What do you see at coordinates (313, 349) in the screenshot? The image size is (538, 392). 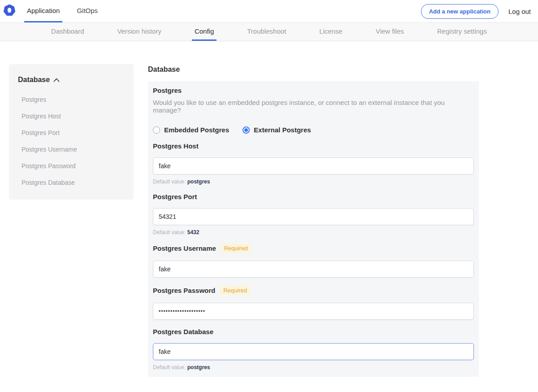 I see `field-postgres-database: Postgres Database Default value: postgre…` at bounding box center [313, 349].